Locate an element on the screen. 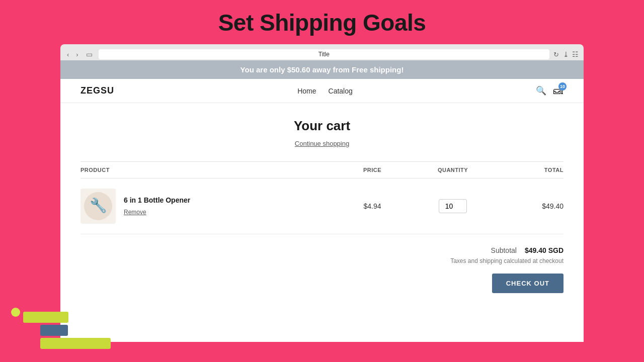  subtotal-label: Subtotal is located at coordinates (504, 250).